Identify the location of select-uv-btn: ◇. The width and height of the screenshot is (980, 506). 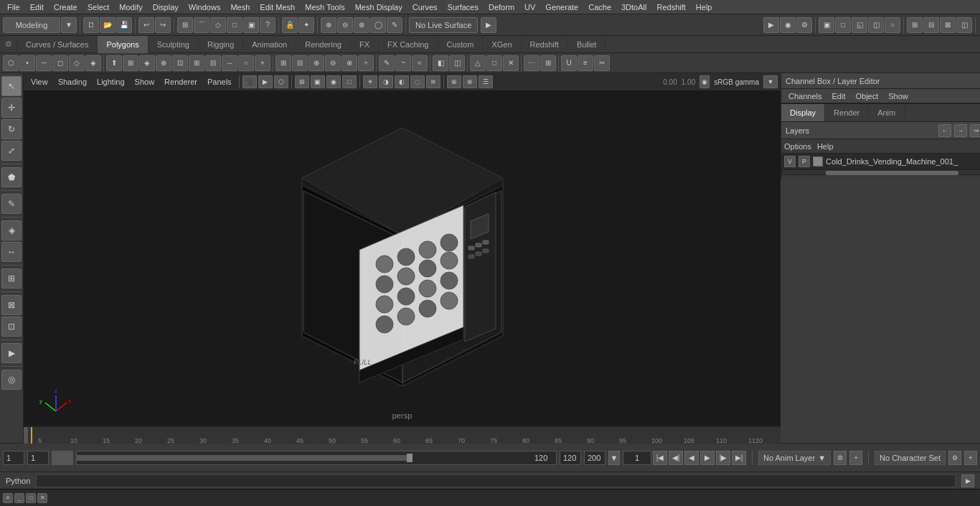
(77, 63).